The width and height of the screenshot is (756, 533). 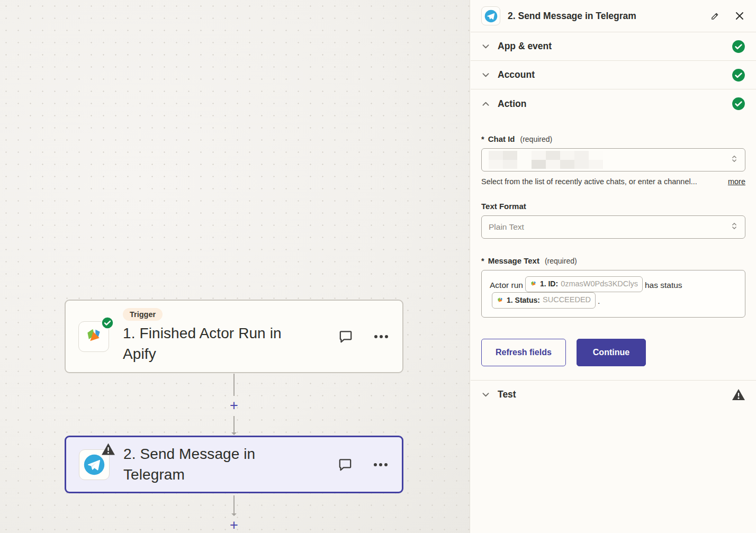 What do you see at coordinates (549, 284) in the screenshot?
I see `token-label: 1. ID:` at bounding box center [549, 284].